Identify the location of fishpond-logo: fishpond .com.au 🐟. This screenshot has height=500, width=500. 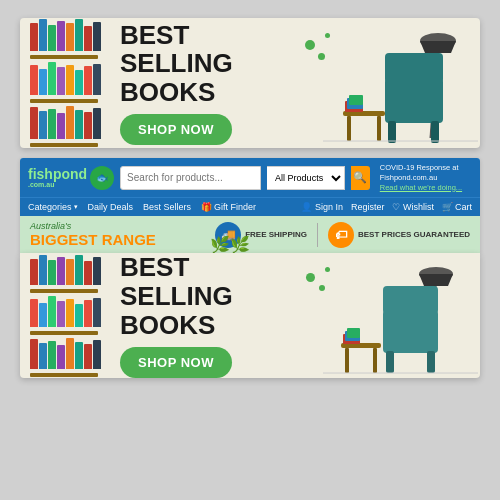
(71, 178).